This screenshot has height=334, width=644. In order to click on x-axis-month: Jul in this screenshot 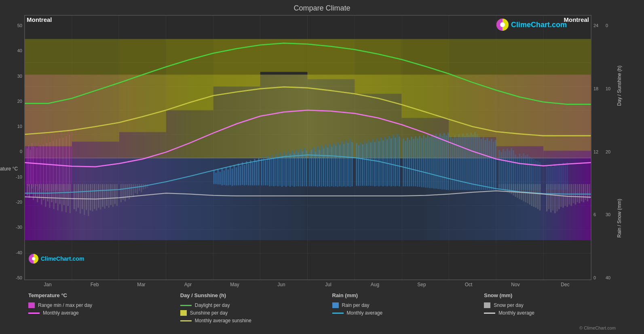, I will do `click(328, 285)`.